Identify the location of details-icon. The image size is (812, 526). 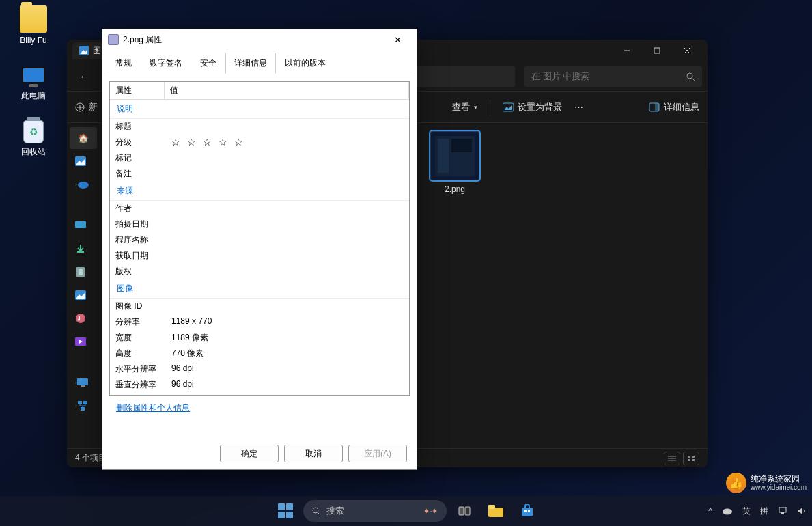
(654, 107).